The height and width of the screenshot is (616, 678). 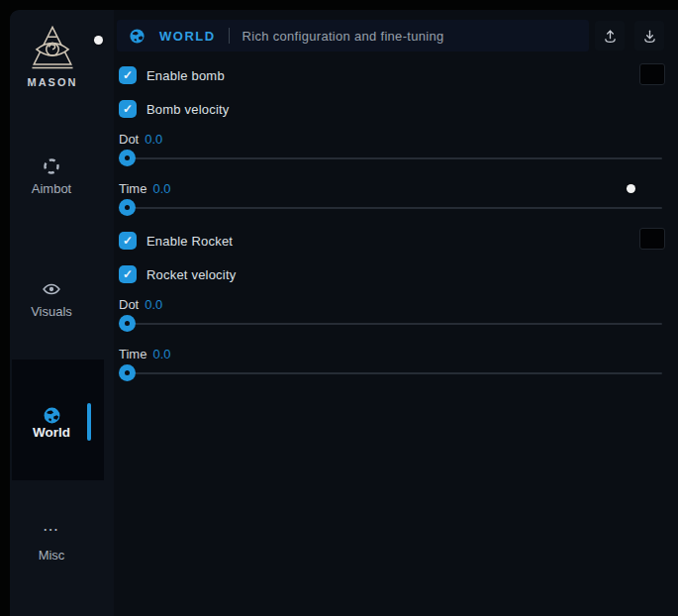 What do you see at coordinates (390, 158) in the screenshot?
I see `slider-bomb-dot` at bounding box center [390, 158].